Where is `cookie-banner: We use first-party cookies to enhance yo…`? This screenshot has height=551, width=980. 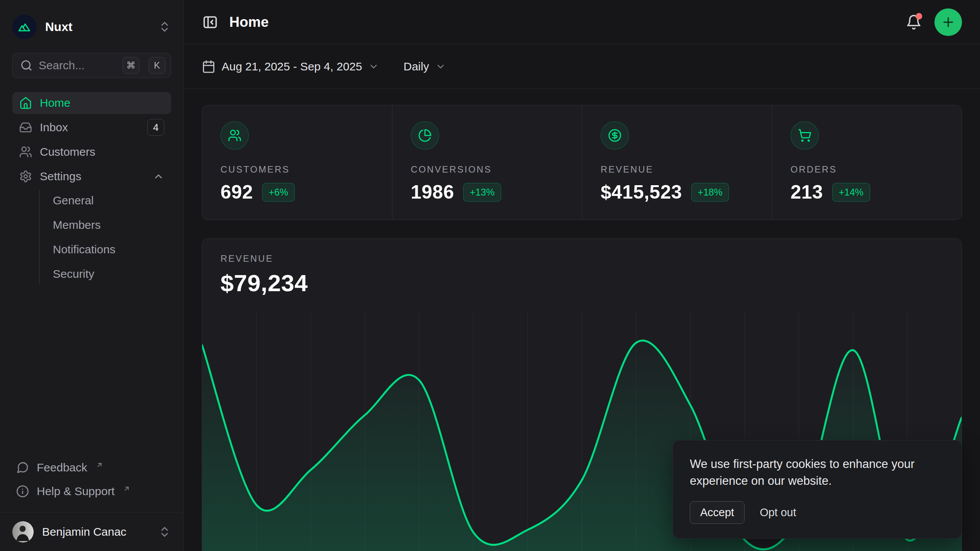 cookie-banner: We use first-party cookies to enhance yo… is located at coordinates (817, 489).